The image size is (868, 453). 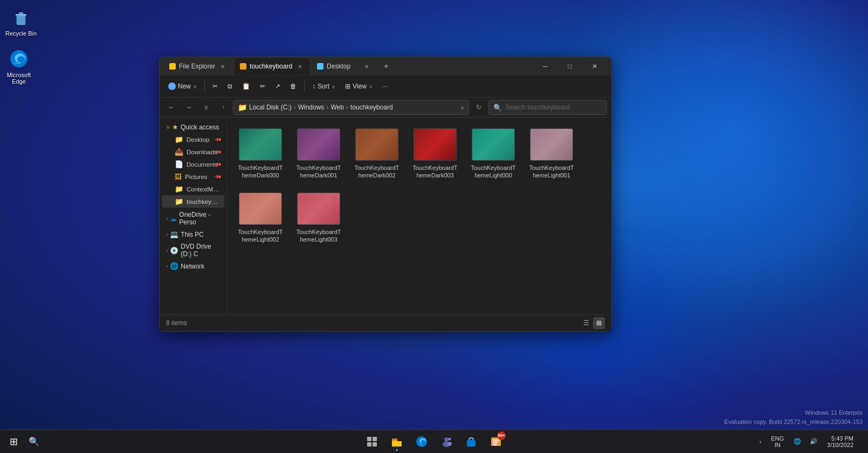 What do you see at coordinates (246, 86) in the screenshot?
I see `paste-button: 📋` at bounding box center [246, 86].